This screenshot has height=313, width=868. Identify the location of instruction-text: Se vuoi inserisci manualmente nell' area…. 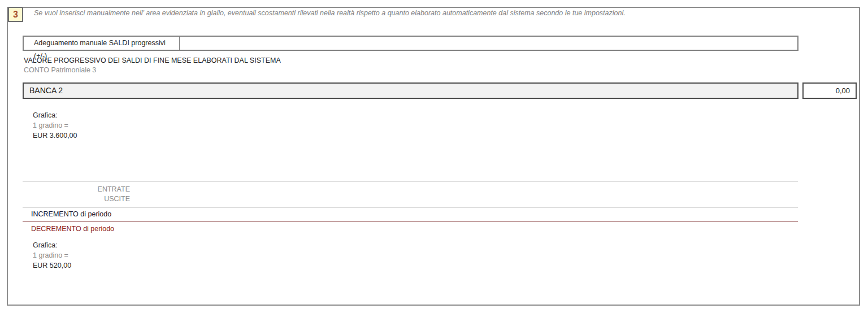
(345, 14).